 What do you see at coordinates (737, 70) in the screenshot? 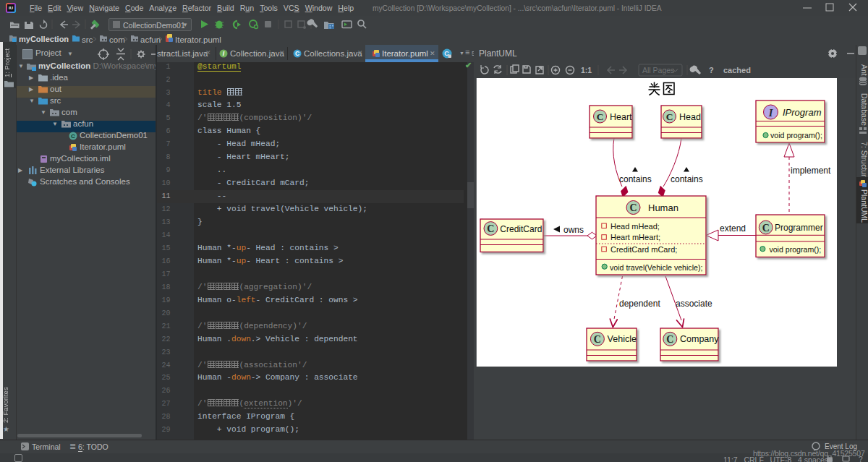
I see `svg-text: cached` at bounding box center [737, 70].